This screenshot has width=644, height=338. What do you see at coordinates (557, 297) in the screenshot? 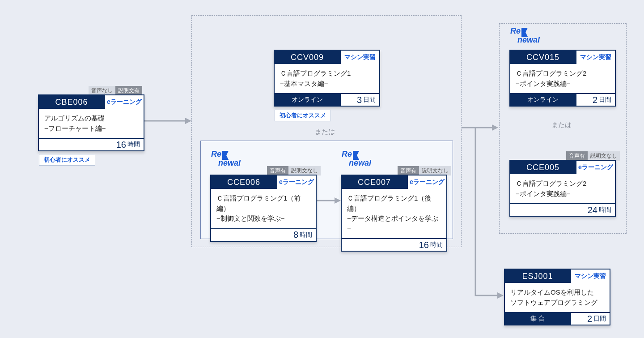
I see `card-esj001: ESJ001 マシン実習 リアルタイムOSを利用したソフトウェアプログラミング …` at bounding box center [557, 297].